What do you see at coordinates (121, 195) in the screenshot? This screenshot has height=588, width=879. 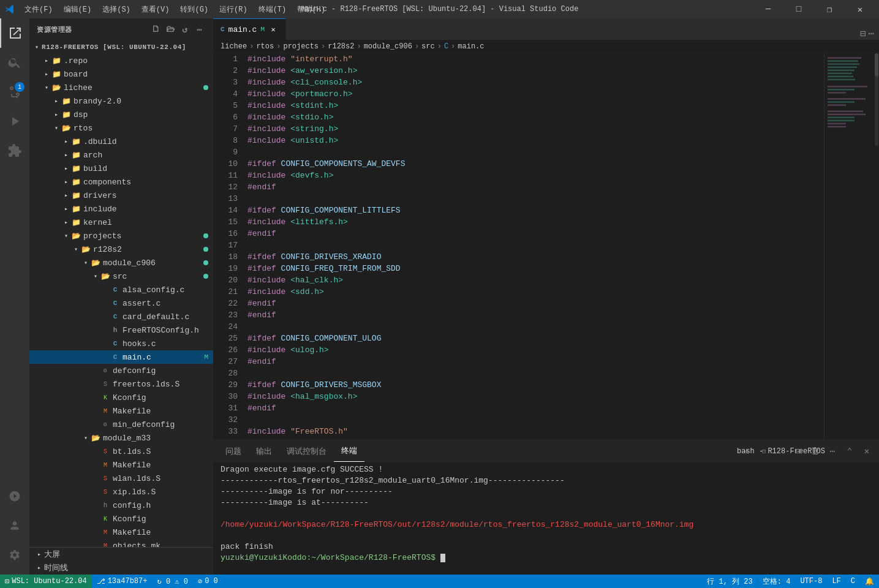 I see `tree-item-drivers: 📁 drivers` at bounding box center [121, 195].